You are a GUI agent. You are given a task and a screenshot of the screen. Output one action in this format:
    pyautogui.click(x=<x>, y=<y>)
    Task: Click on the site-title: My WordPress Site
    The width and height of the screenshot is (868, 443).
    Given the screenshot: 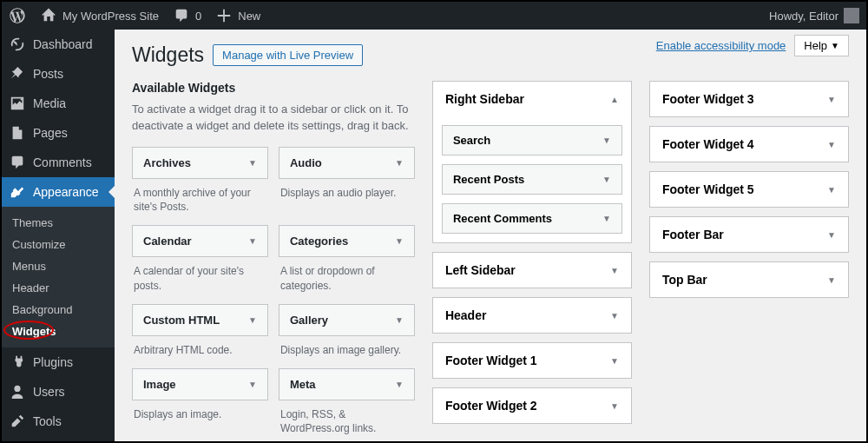 What is the action you would take?
    pyautogui.click(x=111, y=16)
    